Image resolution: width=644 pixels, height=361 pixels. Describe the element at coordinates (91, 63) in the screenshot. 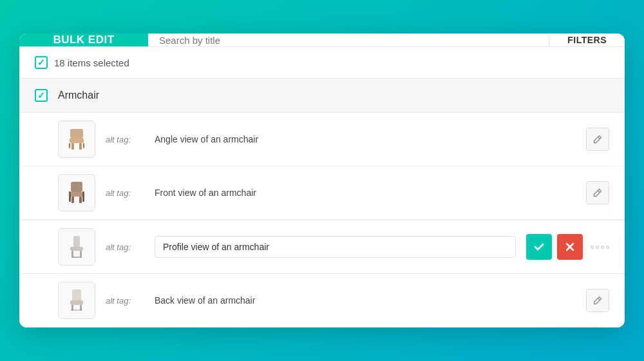

I see `selection-count: 18 items selected` at that location.